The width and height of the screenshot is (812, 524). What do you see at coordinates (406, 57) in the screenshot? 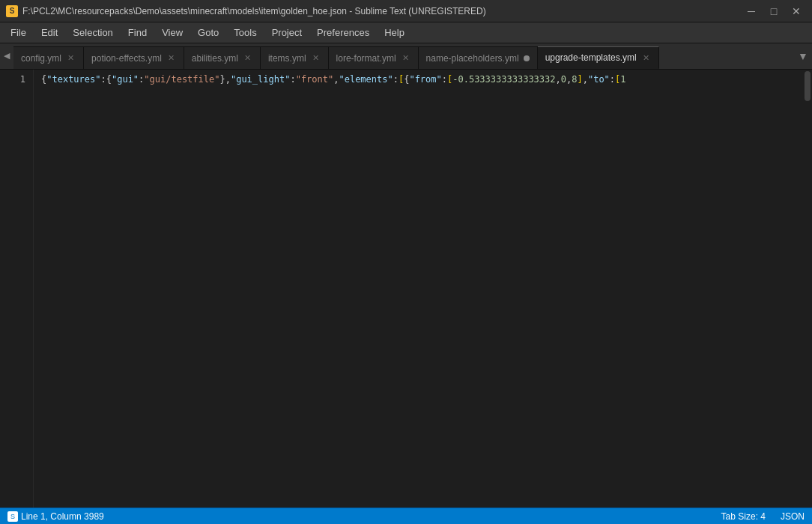
I see `tabs-bar: ◀ config.yml ✕ potion-effects.yml ✕ abil…` at bounding box center [406, 57].